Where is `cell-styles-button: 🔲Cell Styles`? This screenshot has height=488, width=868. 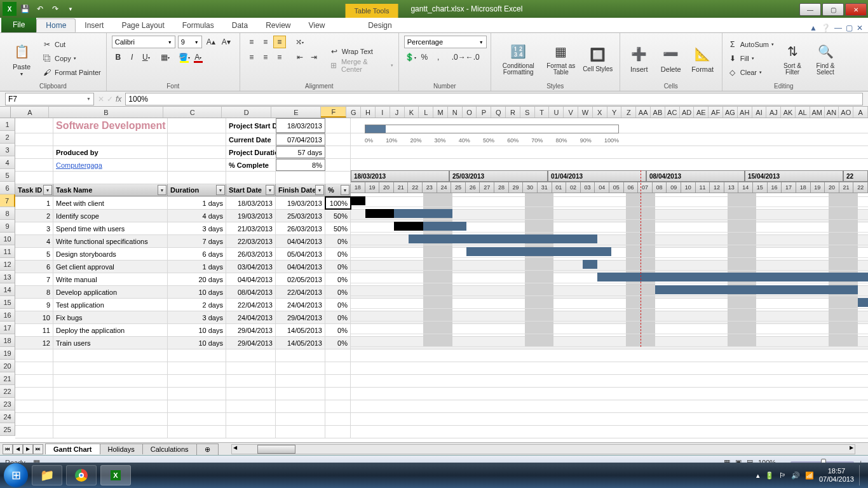
cell-styles-button: 🔲Cell Styles is located at coordinates (598, 58).